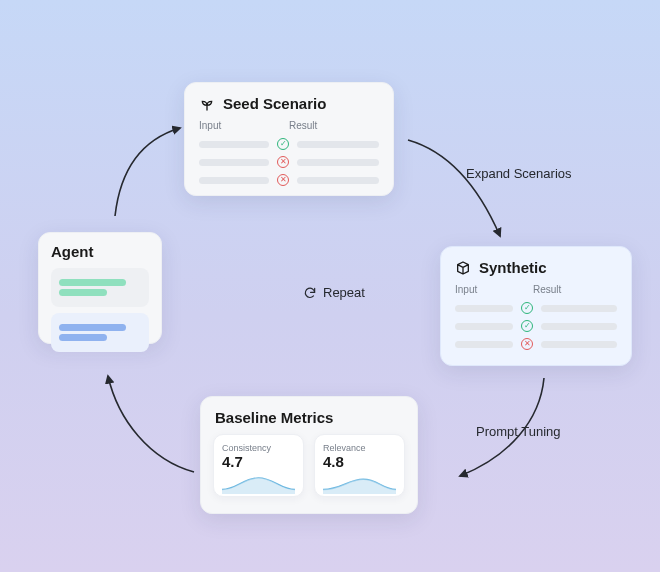 This screenshot has width=660, height=572. Describe the element at coordinates (258, 462) in the screenshot. I see `metric-value: 4.7` at that location.